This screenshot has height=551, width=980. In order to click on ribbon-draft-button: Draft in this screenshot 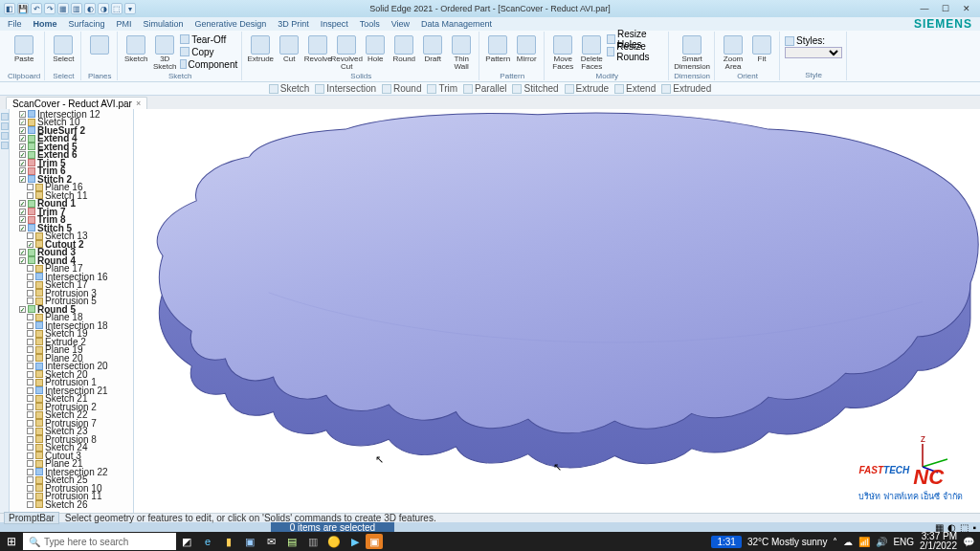, I will do `click(433, 53)`.